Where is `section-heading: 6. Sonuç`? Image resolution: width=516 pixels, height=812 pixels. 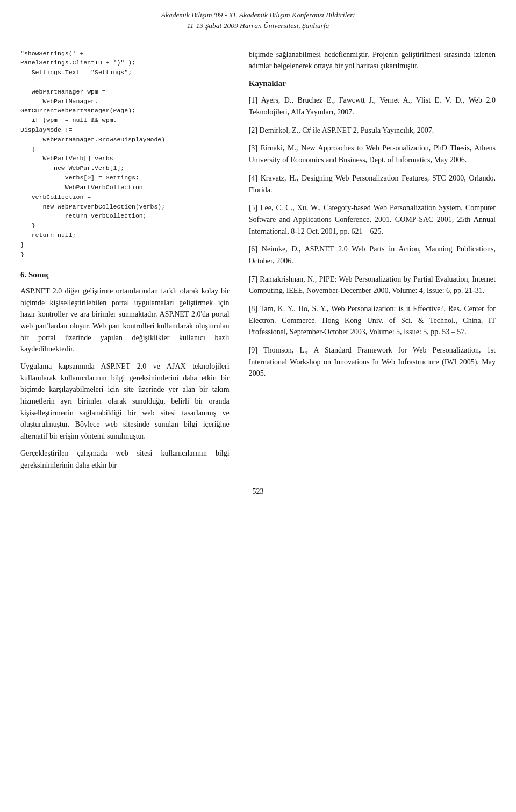 section-heading: 6. Sonuç is located at coordinates (125, 275).